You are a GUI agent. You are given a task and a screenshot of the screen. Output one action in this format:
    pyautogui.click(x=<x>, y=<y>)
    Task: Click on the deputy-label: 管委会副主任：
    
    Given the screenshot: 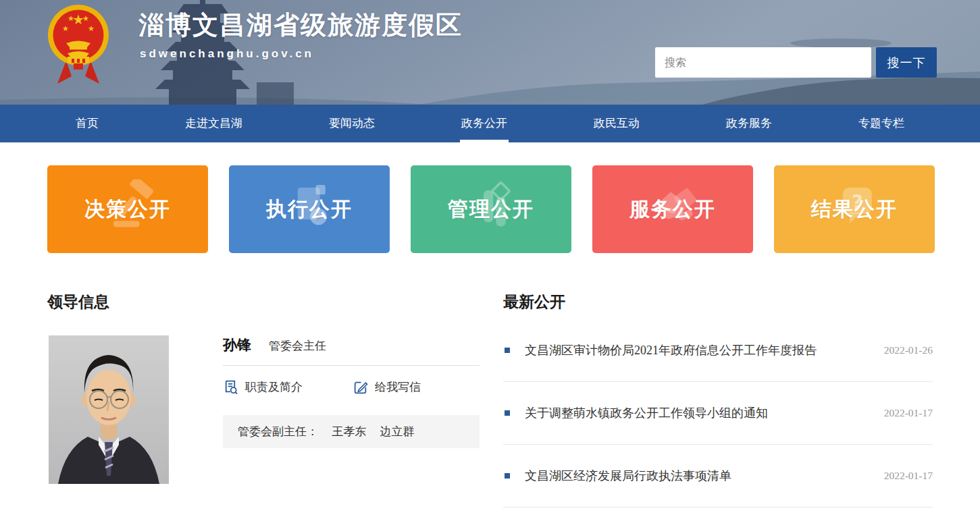 What is the action you would take?
    pyautogui.click(x=278, y=432)
    